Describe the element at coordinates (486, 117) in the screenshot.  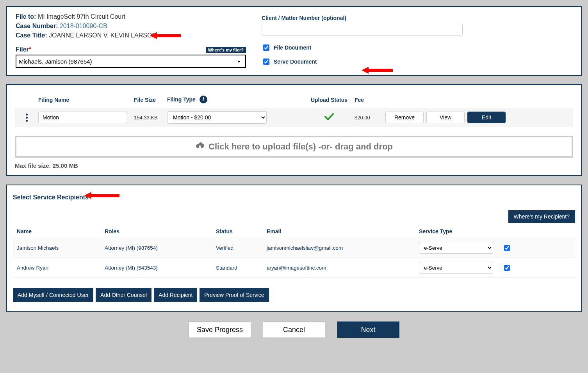
I see `edit-button: Edit` at that location.